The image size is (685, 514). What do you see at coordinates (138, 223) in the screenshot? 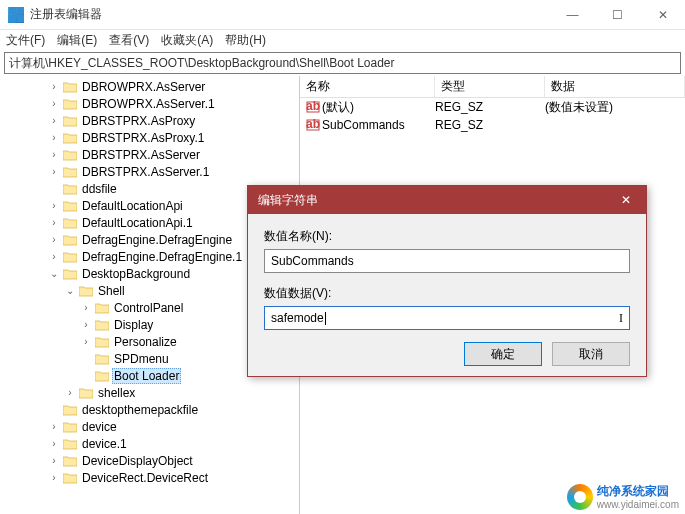
I see `tree-item-label: DefaultLocationApi.1` at bounding box center [138, 223].